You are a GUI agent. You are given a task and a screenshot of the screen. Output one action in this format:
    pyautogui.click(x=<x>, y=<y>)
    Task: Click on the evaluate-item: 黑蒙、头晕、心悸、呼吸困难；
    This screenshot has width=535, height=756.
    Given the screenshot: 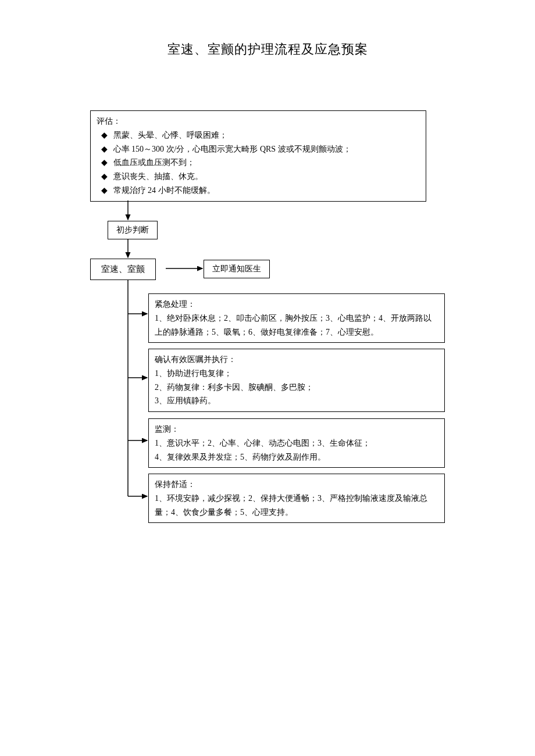 What is the action you would take?
    pyautogui.click(x=258, y=135)
    